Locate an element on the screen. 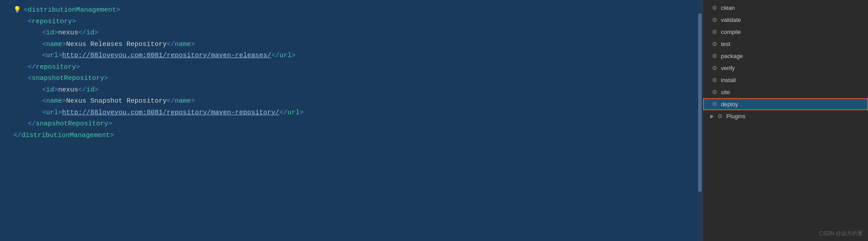  lifecycle-item-verify: ⚙verify is located at coordinates (786, 68).